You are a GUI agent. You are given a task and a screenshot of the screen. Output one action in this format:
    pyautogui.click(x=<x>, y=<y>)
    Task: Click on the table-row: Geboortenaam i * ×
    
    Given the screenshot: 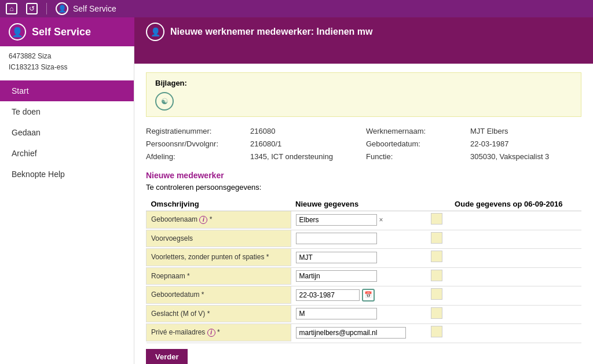 What is the action you would take?
    pyautogui.click(x=364, y=220)
    